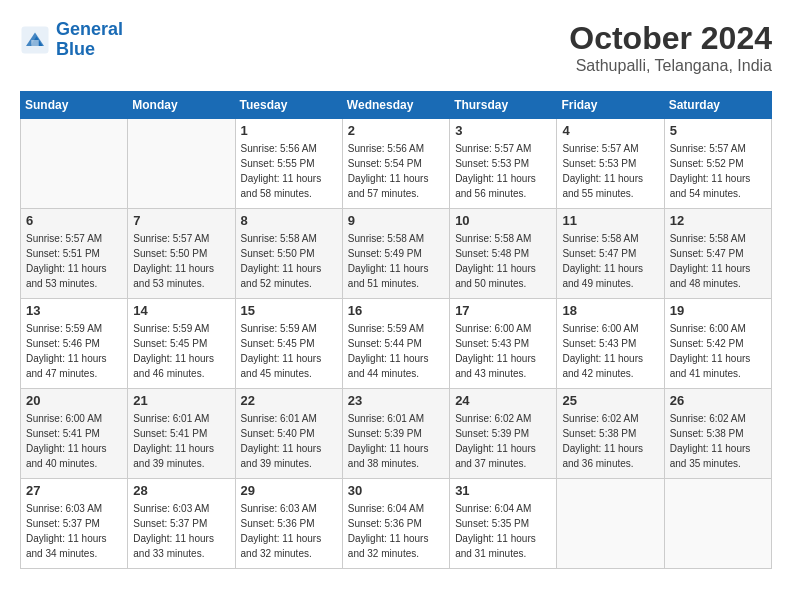 This screenshot has height=612, width=792. Describe the element at coordinates (396, 164) in the screenshot. I see `calendar-cell: 2Sunrise: 5:56 AMSunset: 5:54 PMDaylight…` at that location.